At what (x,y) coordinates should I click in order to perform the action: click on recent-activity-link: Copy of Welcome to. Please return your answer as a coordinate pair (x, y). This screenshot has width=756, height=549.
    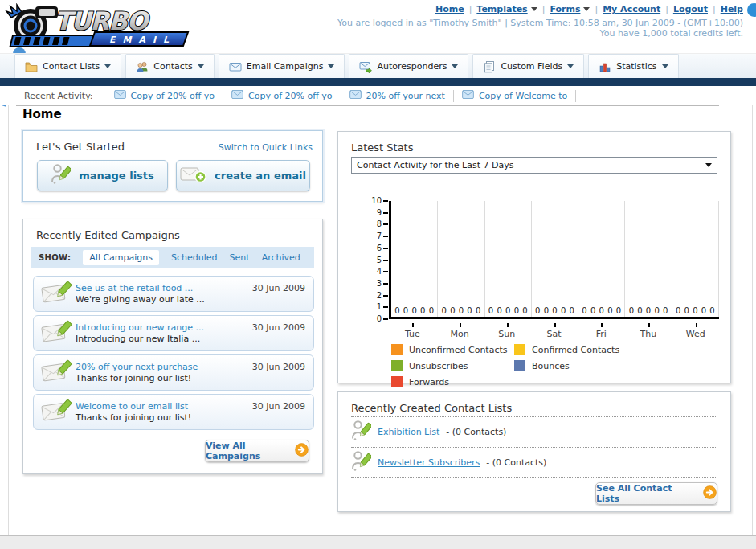
    Looking at the image, I should click on (523, 96).